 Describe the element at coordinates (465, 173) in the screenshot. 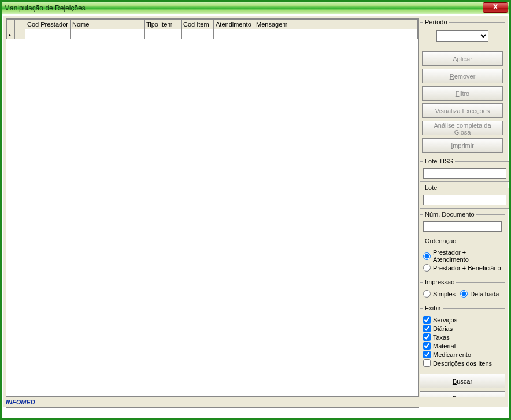

I see `lote-tiss-from-input` at that location.